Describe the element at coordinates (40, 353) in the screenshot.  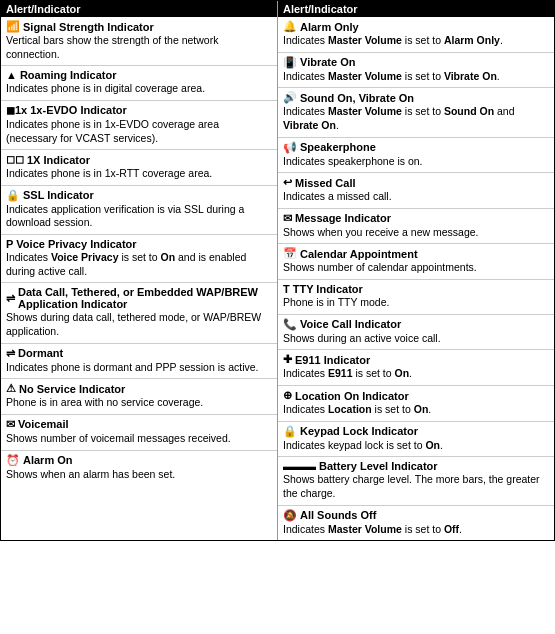
I see `indicator-title-text: Dormant` at that location.